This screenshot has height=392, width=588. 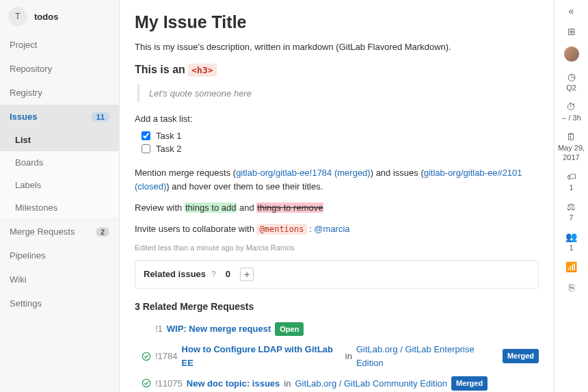 What do you see at coordinates (59, 304) in the screenshot?
I see `sidebar-item-settings: Settings` at bounding box center [59, 304].